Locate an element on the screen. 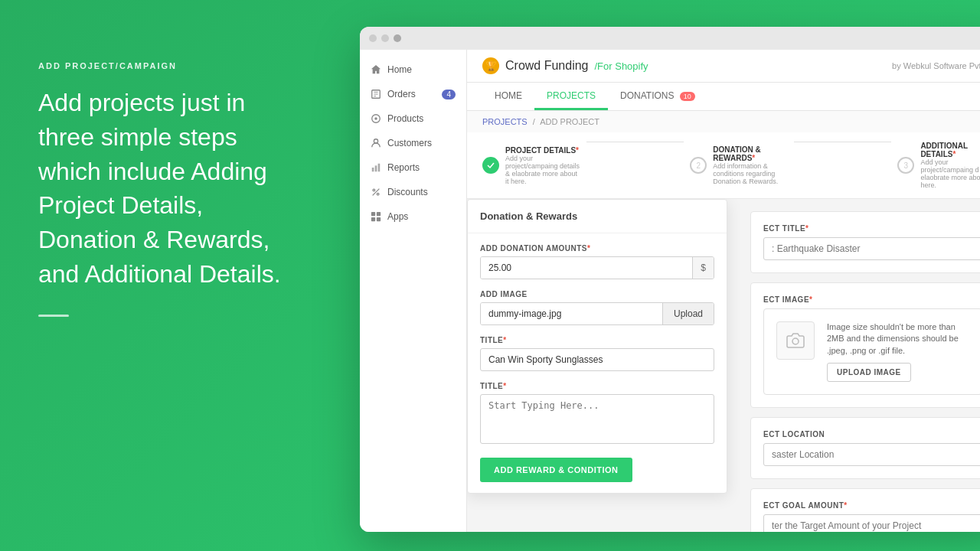  title1-input is located at coordinates (597, 360).